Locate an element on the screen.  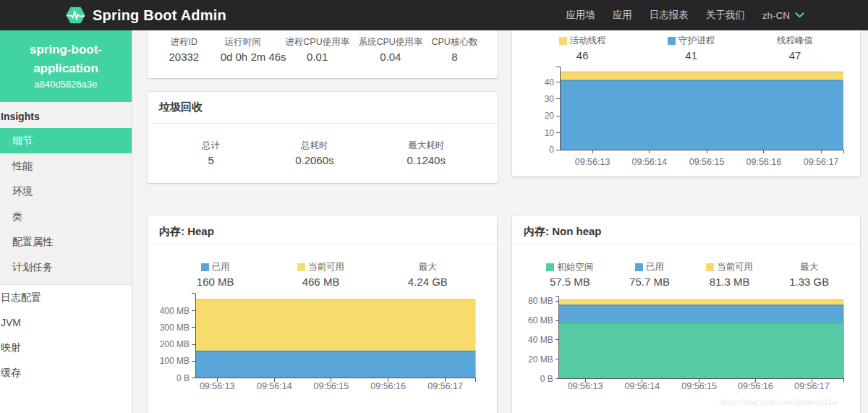
stat-value: 47 is located at coordinates (795, 56).